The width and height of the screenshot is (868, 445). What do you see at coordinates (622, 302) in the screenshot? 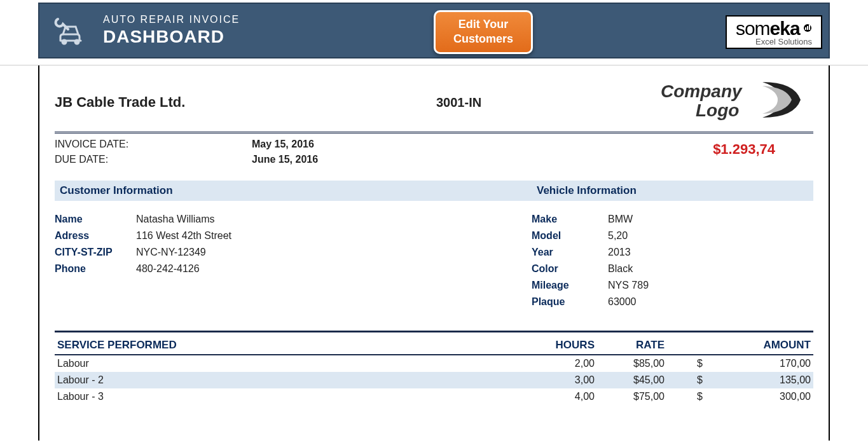
I see `vehicle-plaque-value: 63000` at bounding box center [622, 302].